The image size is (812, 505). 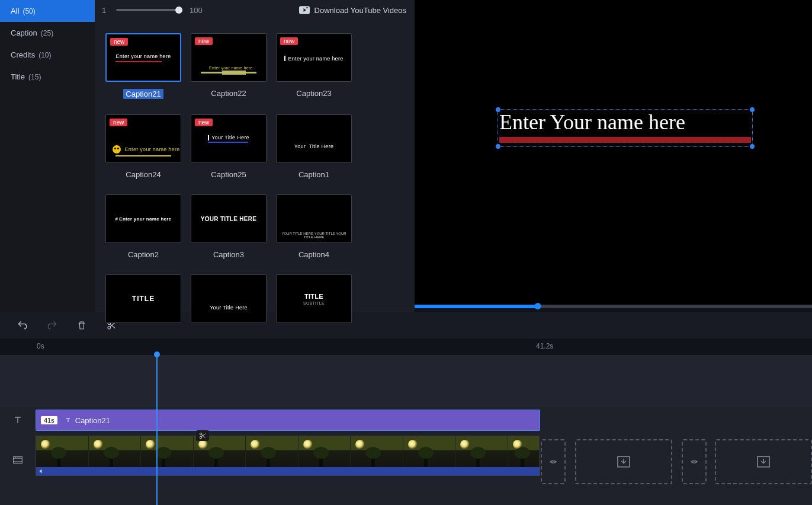 I want to click on template-label: Caption2, so click(x=143, y=255).